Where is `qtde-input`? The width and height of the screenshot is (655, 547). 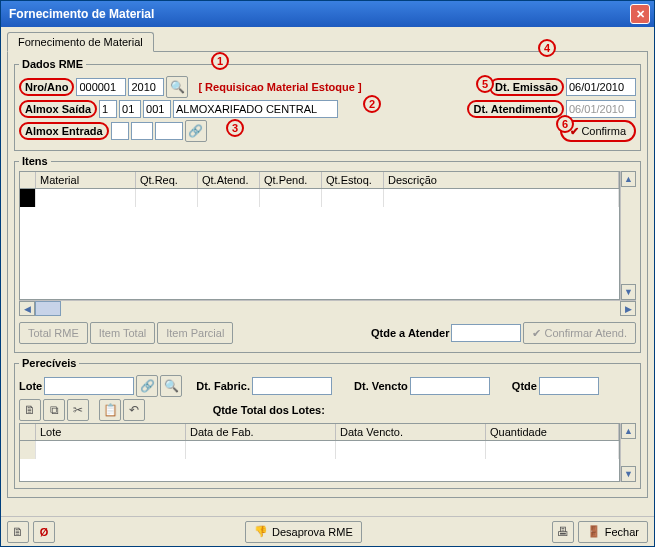
qtde-input is located at coordinates (569, 386).